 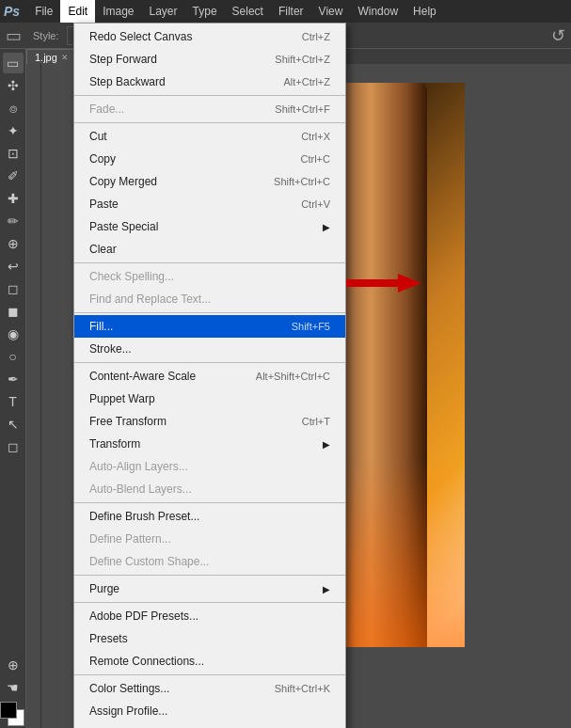 I want to click on menu-item-content-aware-label: Content-Aware Scale, so click(x=143, y=376).